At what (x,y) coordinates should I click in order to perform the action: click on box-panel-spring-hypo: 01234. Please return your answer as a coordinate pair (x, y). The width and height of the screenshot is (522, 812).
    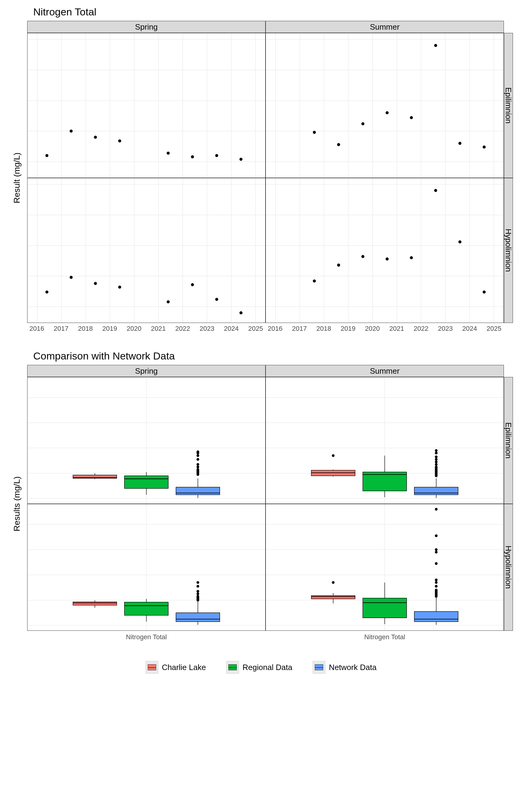
    Looking at the image, I should click on (146, 567).